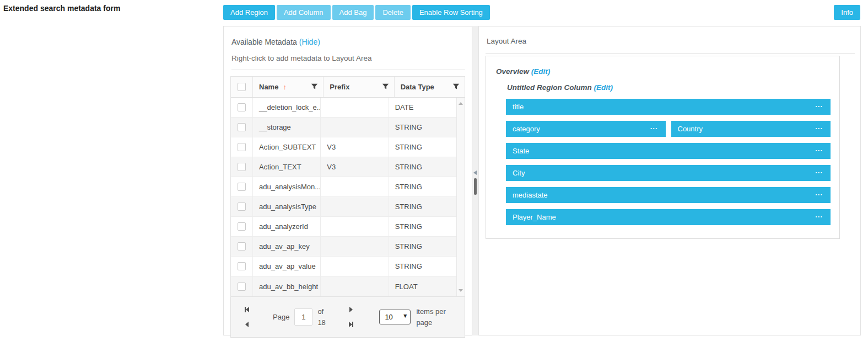 This screenshot has height=341, width=868. What do you see at coordinates (461, 104) in the screenshot?
I see `scroll-up-icon` at bounding box center [461, 104].